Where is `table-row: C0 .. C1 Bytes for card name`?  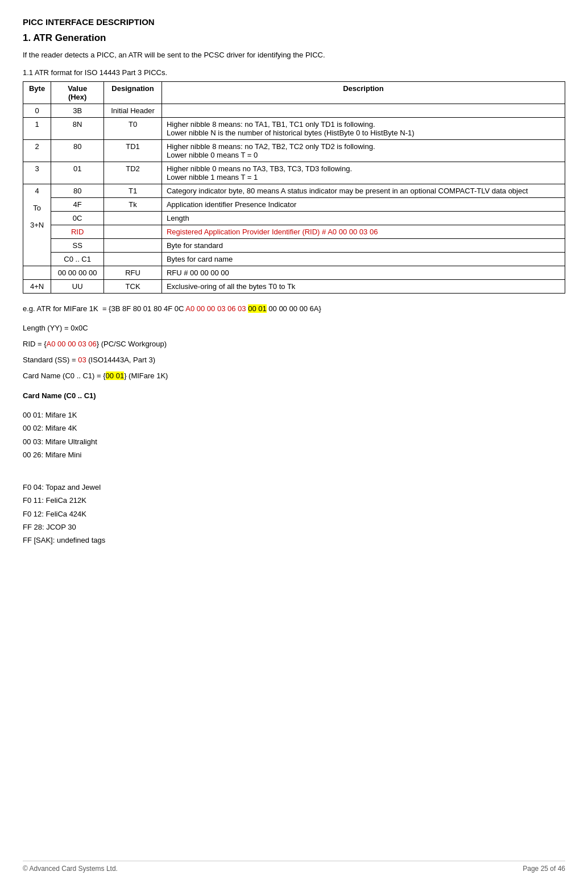
table-row: C0 .. C1 Bytes for card name is located at coordinates (295, 259).